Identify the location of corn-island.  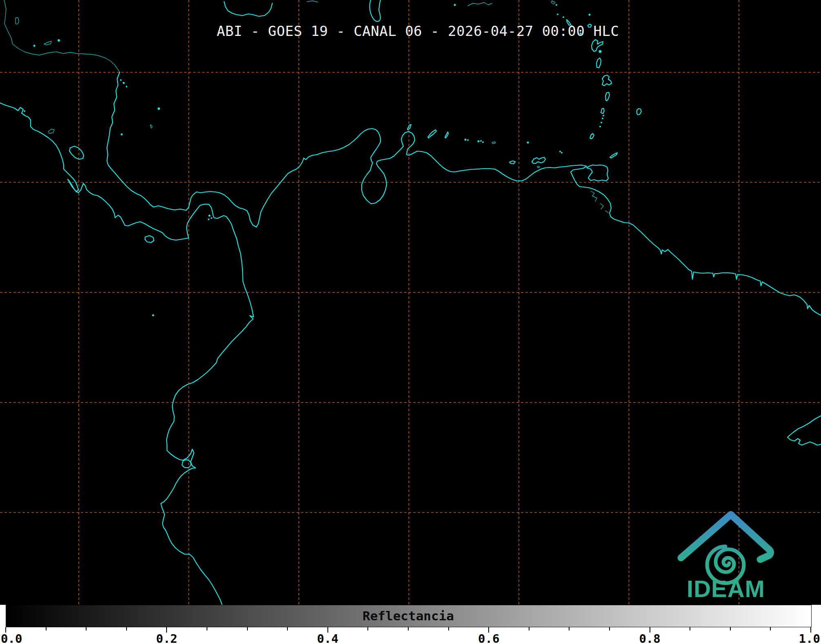
(122, 135).